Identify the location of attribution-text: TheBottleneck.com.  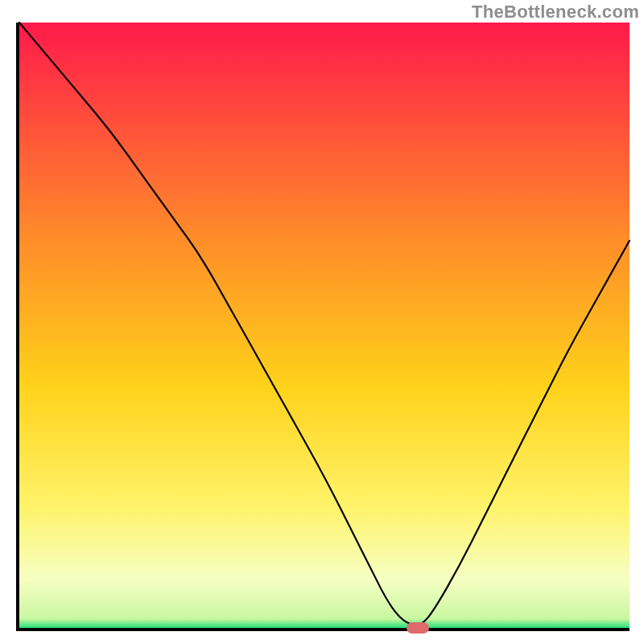
(555, 12).